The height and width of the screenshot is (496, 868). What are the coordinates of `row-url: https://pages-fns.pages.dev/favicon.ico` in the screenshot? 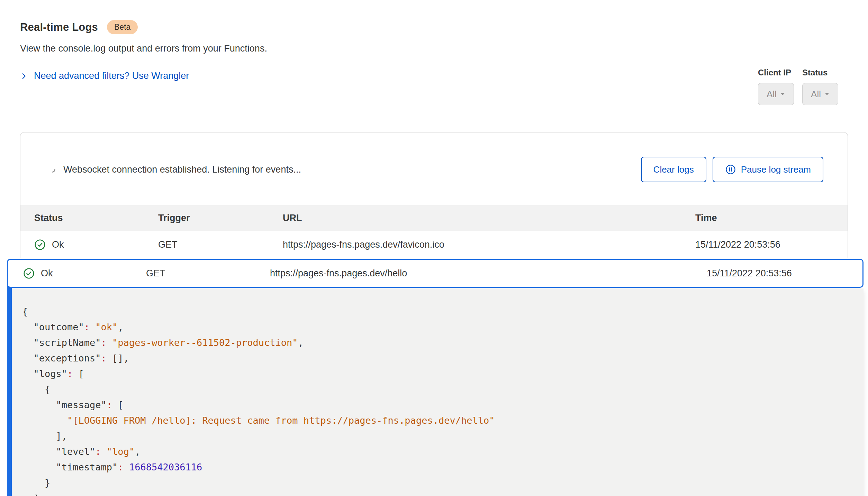 It's located at (489, 245).